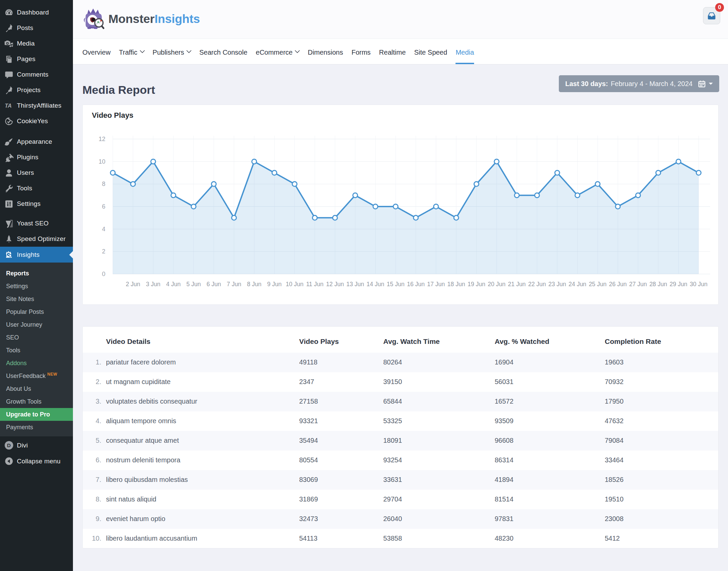 Image resolution: width=728 pixels, height=571 pixels. Describe the element at coordinates (400, 382) in the screenshot. I see `table-row: 2. ut magnam cupiditate 2347 39150 56031…` at that location.